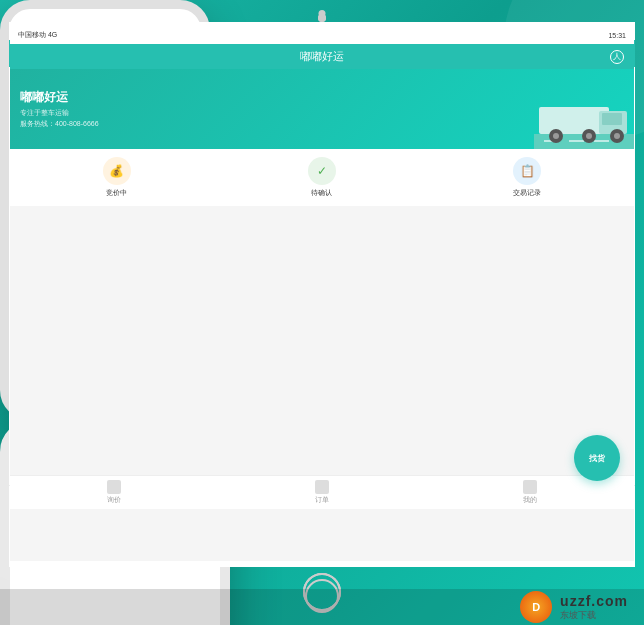  Describe the element at coordinates (322, 500) in the screenshot. I see `nav3-order-label: 订单` at that location.